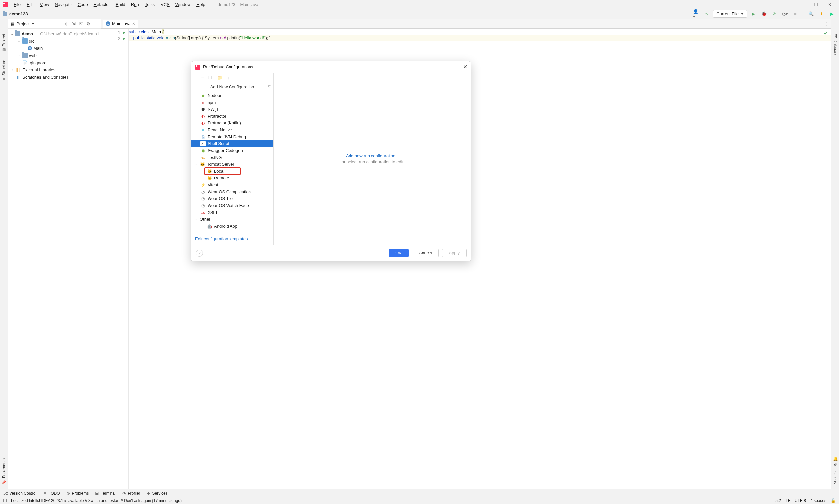 The image size is (839, 504). Describe the element at coordinates (5, 501) in the screenshot. I see `tool-window-icon` at that location.